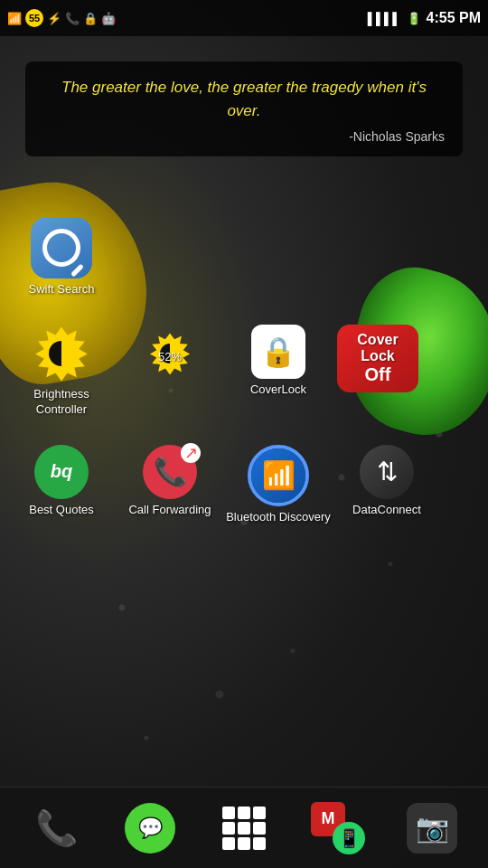 Image resolution: width=488 pixels, height=868 pixels. Describe the element at coordinates (244, 257) in the screenshot. I see `app-row-1: Swift Search` at that location.